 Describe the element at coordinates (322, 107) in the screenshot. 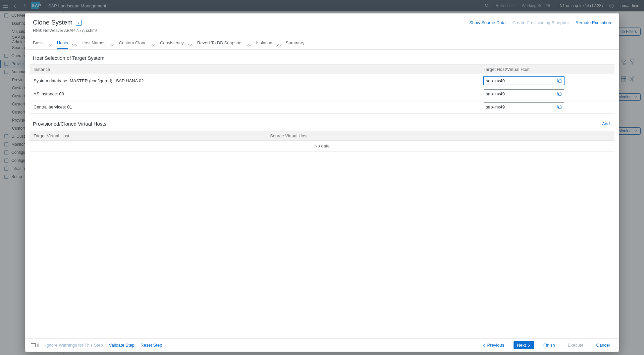

I see `instance-row: Central services: 01` at that location.